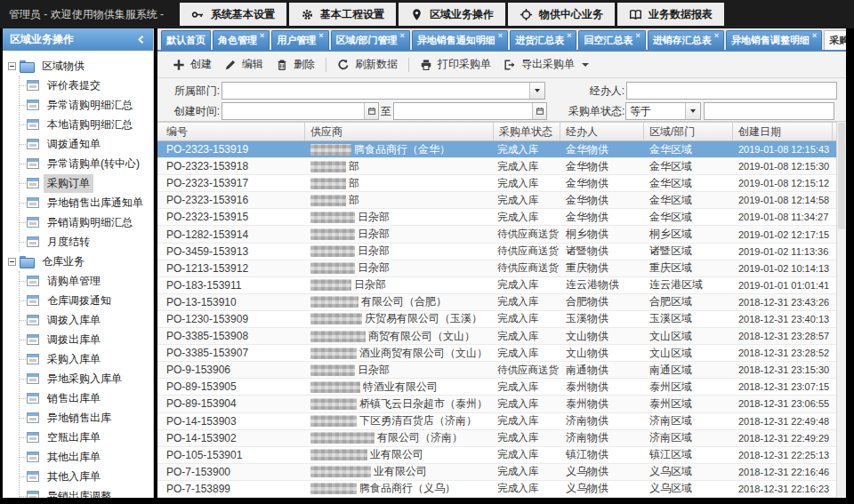 The image size is (854, 504). I want to click on tab-区域/部门管理: 区域/部门管理×, so click(370, 40).